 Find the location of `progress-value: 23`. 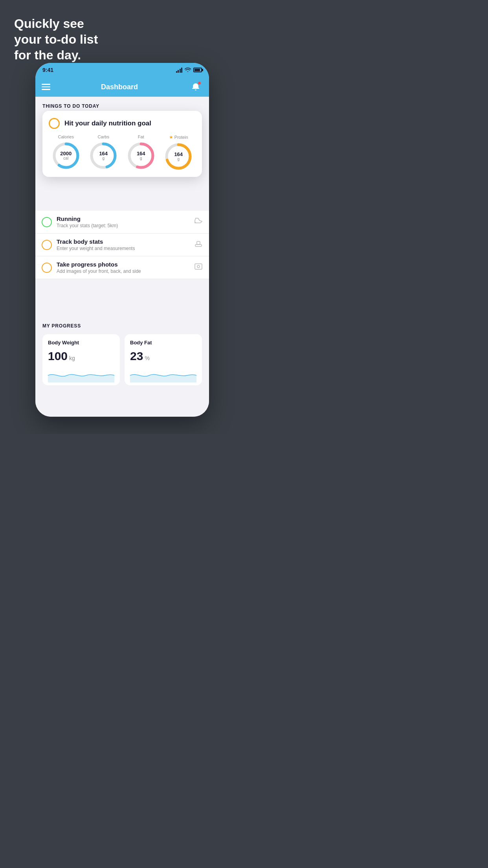

progress-value: 23 is located at coordinates (137, 356).